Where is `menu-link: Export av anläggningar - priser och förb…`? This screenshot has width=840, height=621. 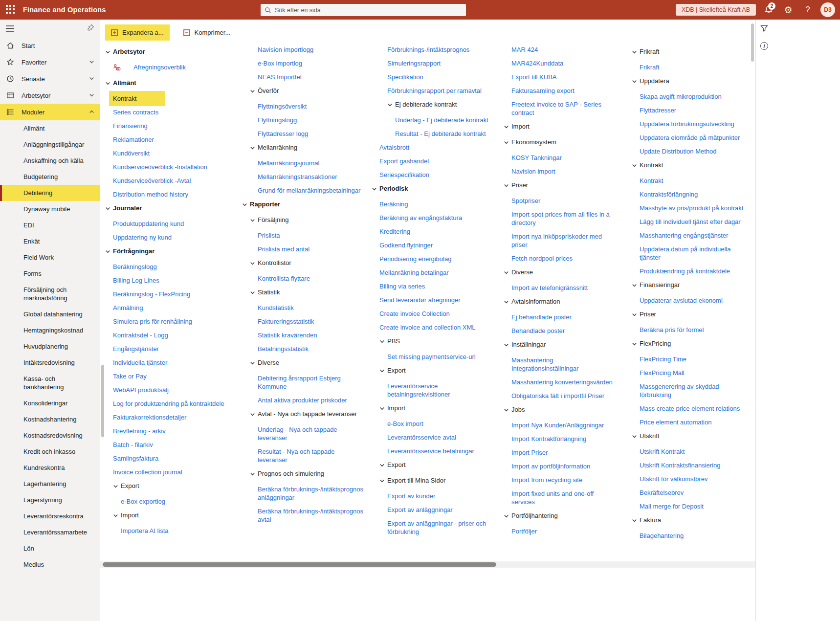 menu-link: Export av anläggningar - priser och förb… is located at coordinates (432, 528).